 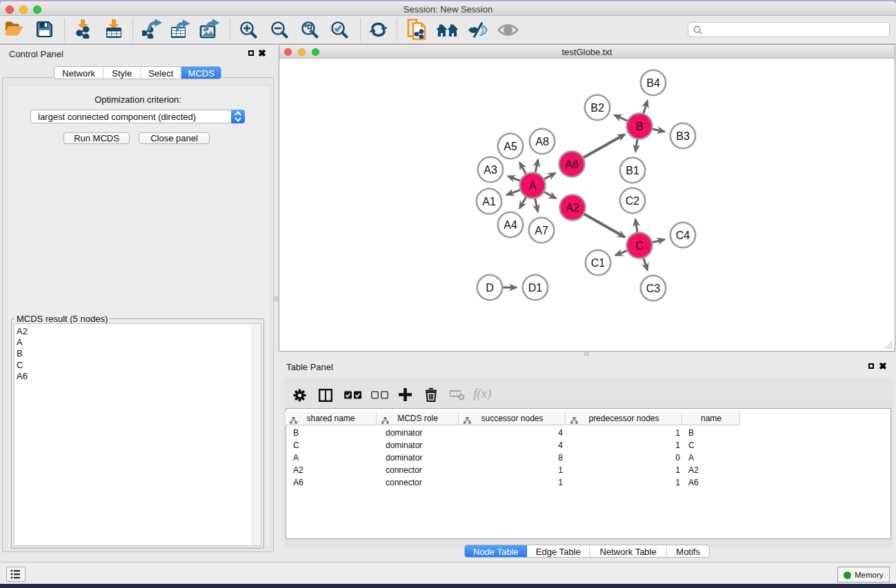 What do you see at coordinates (490, 170) in the screenshot?
I see `svg-text: A3` at bounding box center [490, 170].